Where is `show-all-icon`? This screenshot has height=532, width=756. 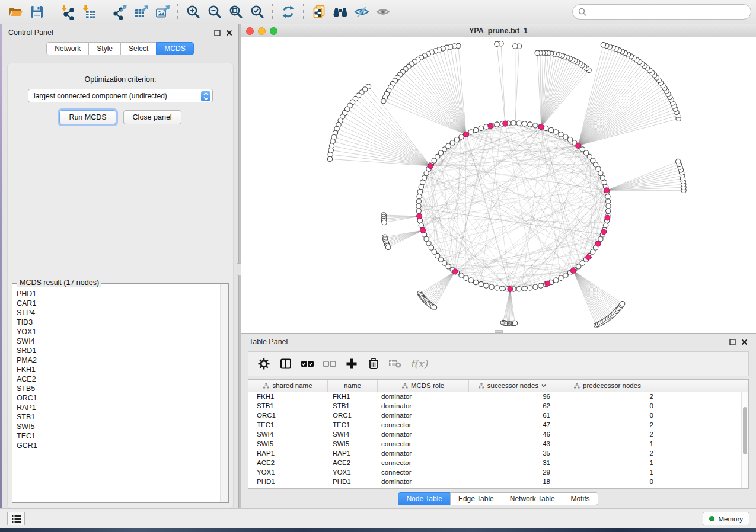 show-all-icon is located at coordinates (383, 12).